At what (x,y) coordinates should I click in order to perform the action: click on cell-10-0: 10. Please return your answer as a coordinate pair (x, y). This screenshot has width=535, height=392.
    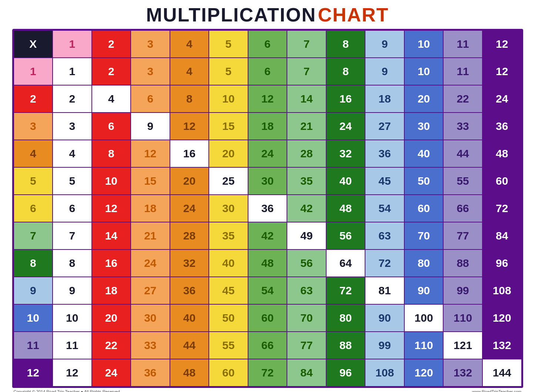
    Looking at the image, I should click on (33, 318).